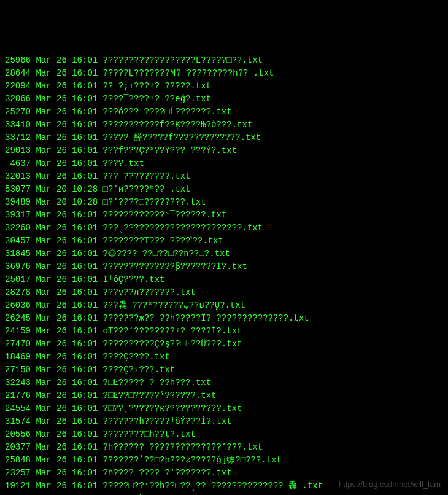  What do you see at coordinates (18, 421) in the screenshot?
I see `file-size: 31574` at bounding box center [18, 421].